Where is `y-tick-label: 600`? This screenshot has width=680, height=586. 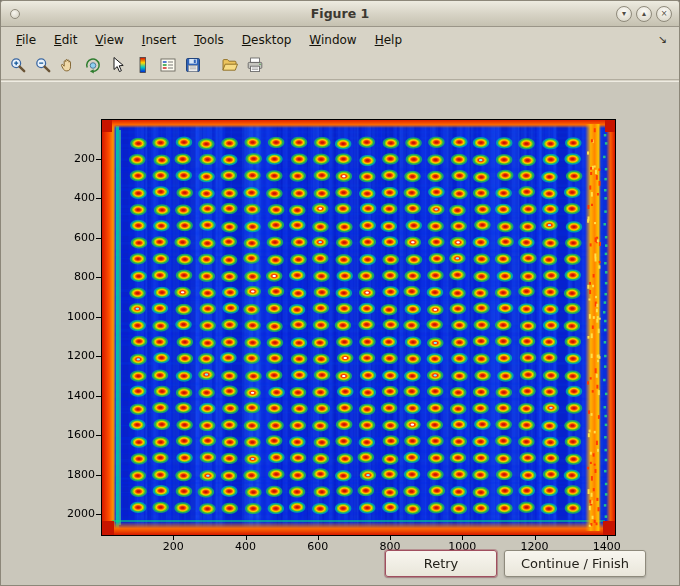 y-tick-label: 600 is located at coordinates (73, 238).